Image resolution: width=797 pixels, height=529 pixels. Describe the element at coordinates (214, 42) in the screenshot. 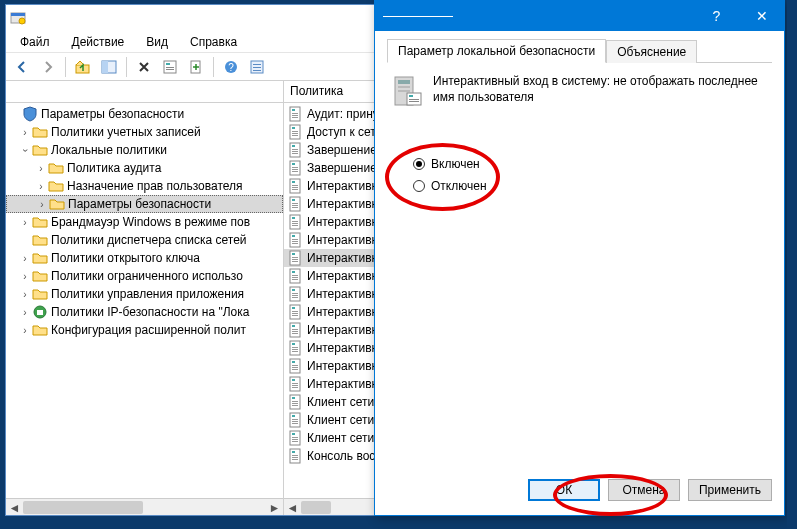

I see `menu-help: Справка` at that location.